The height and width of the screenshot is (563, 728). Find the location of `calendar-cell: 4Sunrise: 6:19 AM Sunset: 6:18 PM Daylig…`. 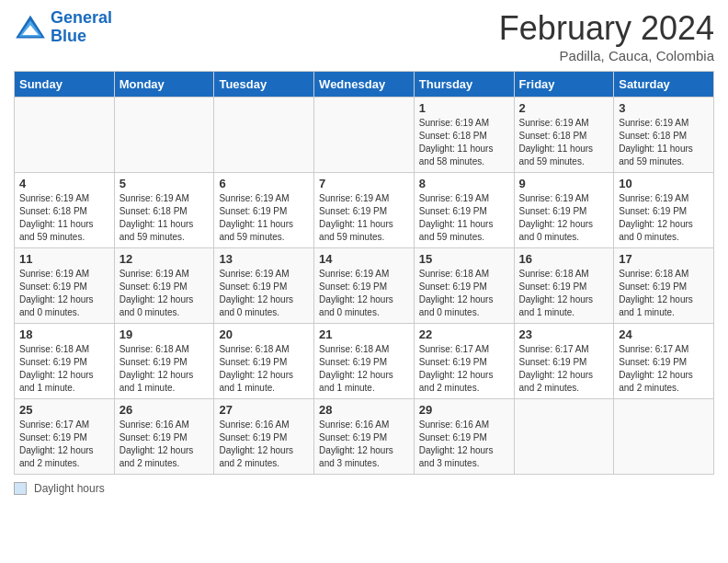

calendar-cell: 4Sunrise: 6:19 AM Sunset: 6:18 PM Daylig… is located at coordinates (64, 211).